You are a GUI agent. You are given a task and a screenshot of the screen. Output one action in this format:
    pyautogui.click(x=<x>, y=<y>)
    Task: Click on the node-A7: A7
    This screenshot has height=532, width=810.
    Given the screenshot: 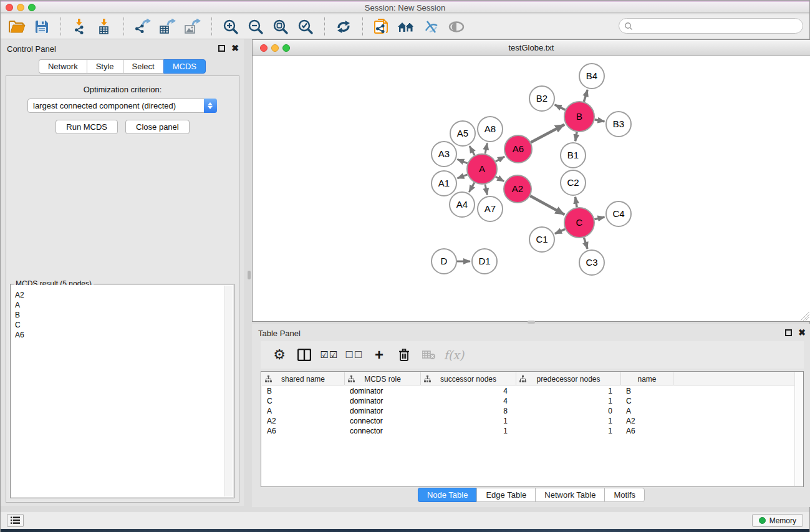 What is the action you would take?
    pyautogui.click(x=490, y=209)
    